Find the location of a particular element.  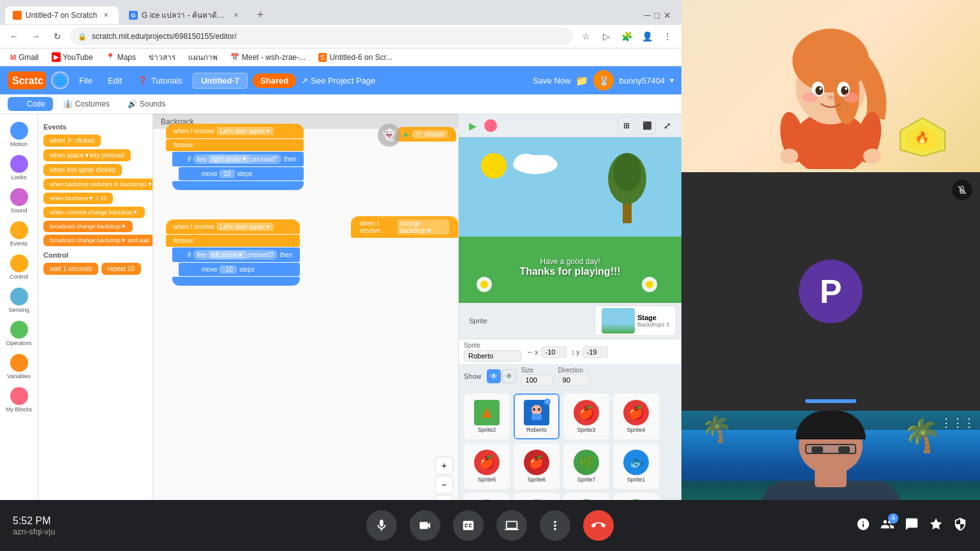

category-control: Control is located at coordinates (19, 267).